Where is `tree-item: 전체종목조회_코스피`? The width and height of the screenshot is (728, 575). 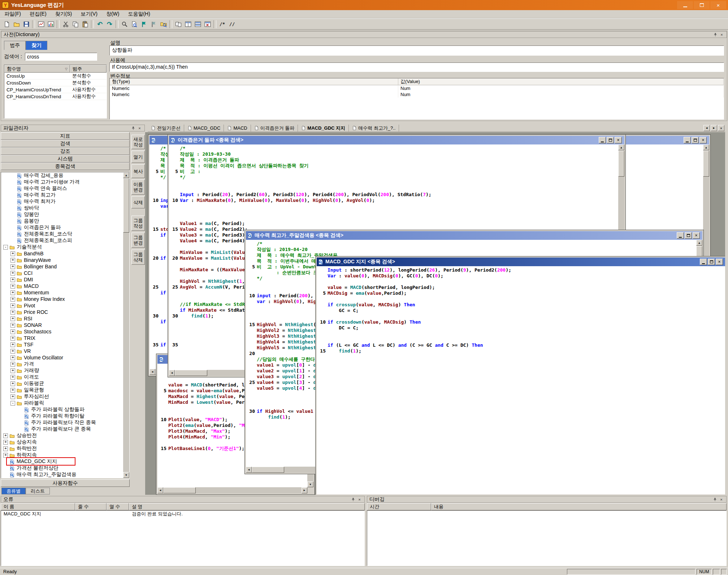 tree-item: 전체종목조회_코스피 is located at coordinates (65, 241).